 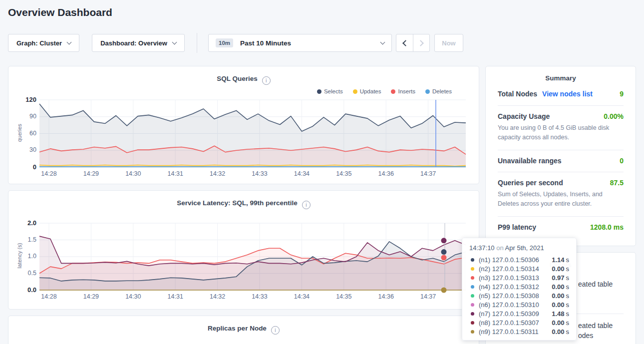 What do you see at coordinates (244, 330) in the screenshot?
I see `replicas-per-node-card: Replicas per Nodei` at bounding box center [244, 330].